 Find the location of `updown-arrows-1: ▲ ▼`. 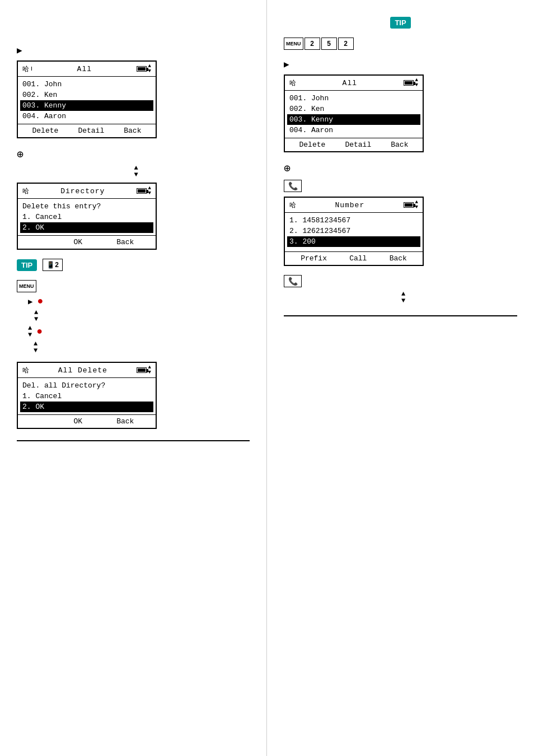

updown-arrows-1: ▲ ▼ is located at coordinates (150, 69).